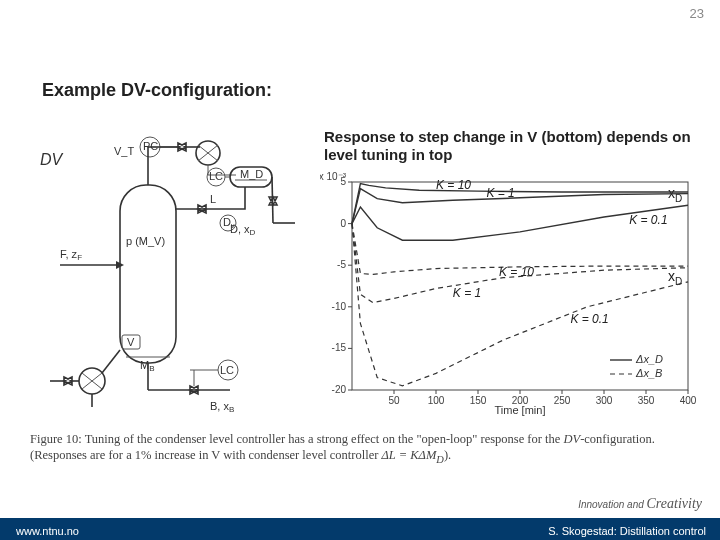  I want to click on x-tick: 100, so click(436, 400).